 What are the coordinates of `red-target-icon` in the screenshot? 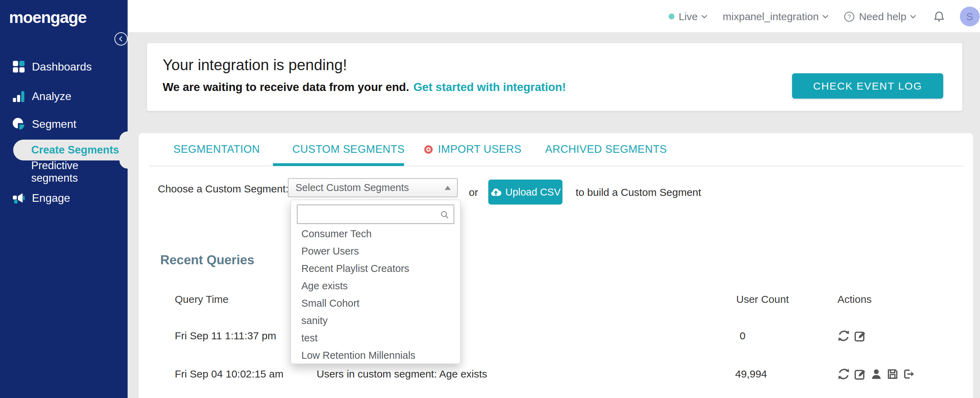 It's located at (428, 149).